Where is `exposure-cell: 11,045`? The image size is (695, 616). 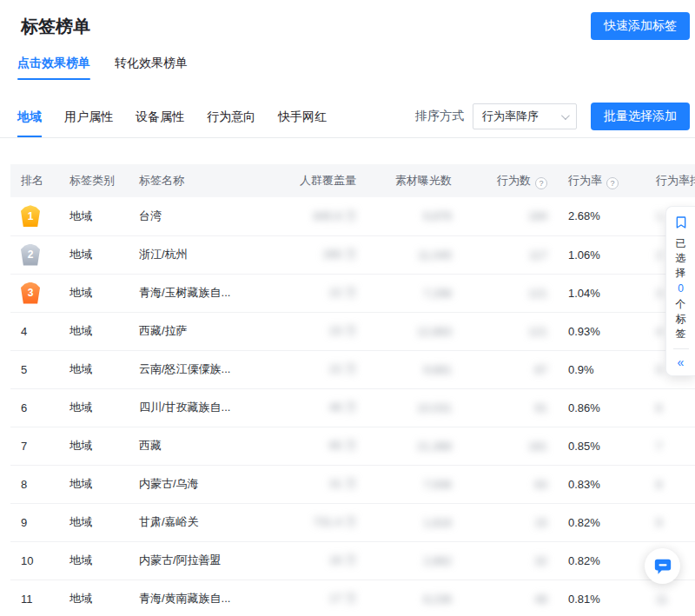 exposure-cell: 11,045 is located at coordinates (414, 255).